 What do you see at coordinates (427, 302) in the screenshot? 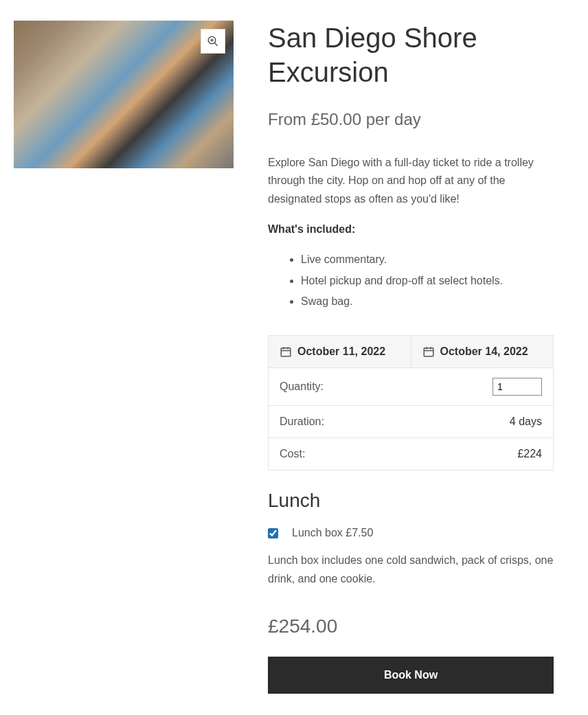
I see `list-item: Swag bag.` at bounding box center [427, 302].